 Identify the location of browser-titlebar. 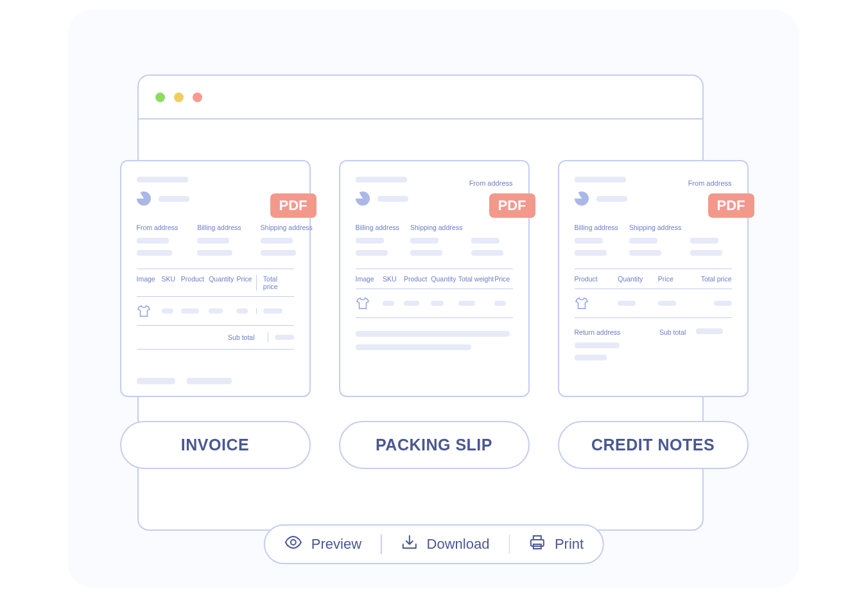
(421, 98).